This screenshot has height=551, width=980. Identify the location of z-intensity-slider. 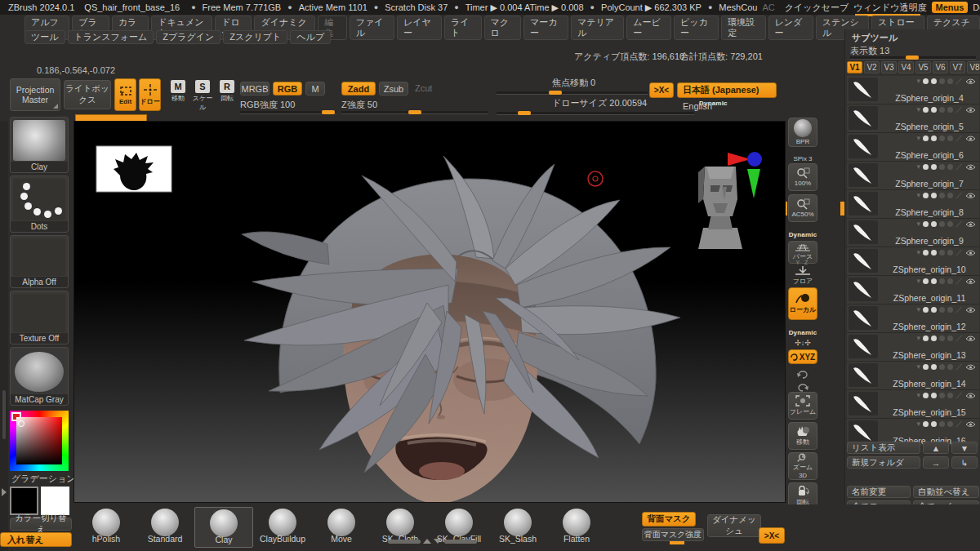
(415, 113).